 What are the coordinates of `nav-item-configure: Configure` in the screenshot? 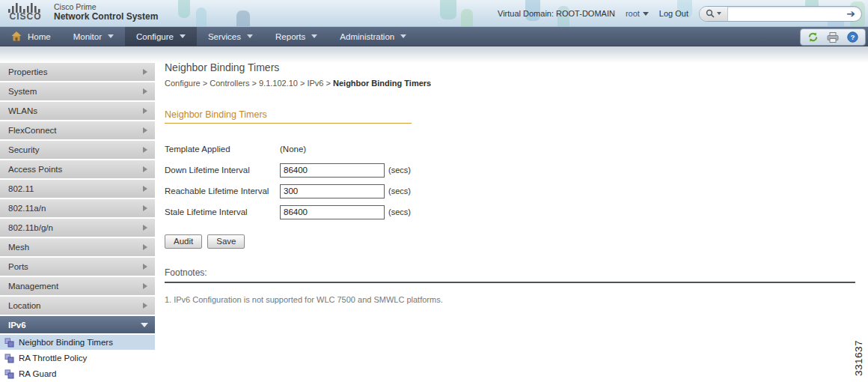 It's located at (161, 36).